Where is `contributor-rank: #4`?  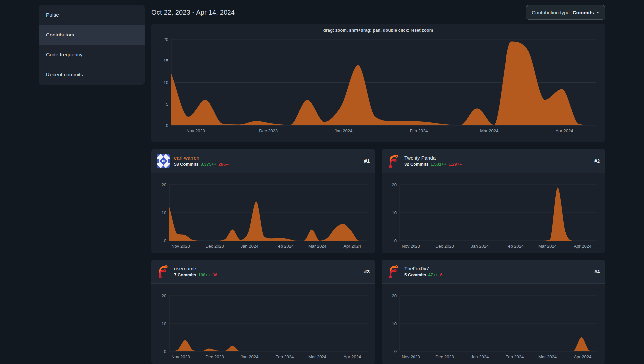 contributor-rank: #4 is located at coordinates (597, 271).